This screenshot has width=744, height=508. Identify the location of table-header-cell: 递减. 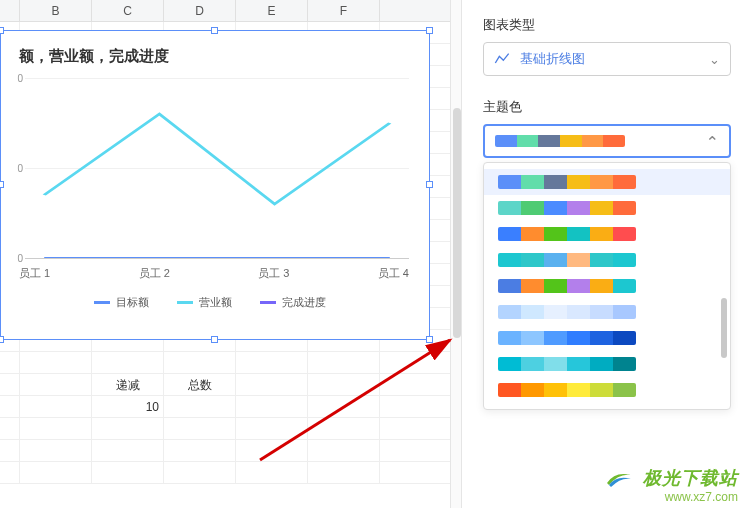
(128, 384).